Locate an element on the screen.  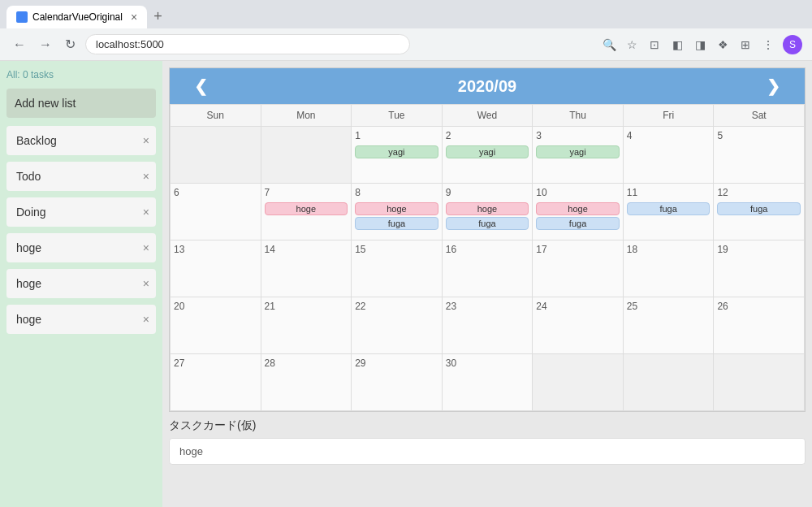
next-month-btn: ❯ is located at coordinates (773, 86).